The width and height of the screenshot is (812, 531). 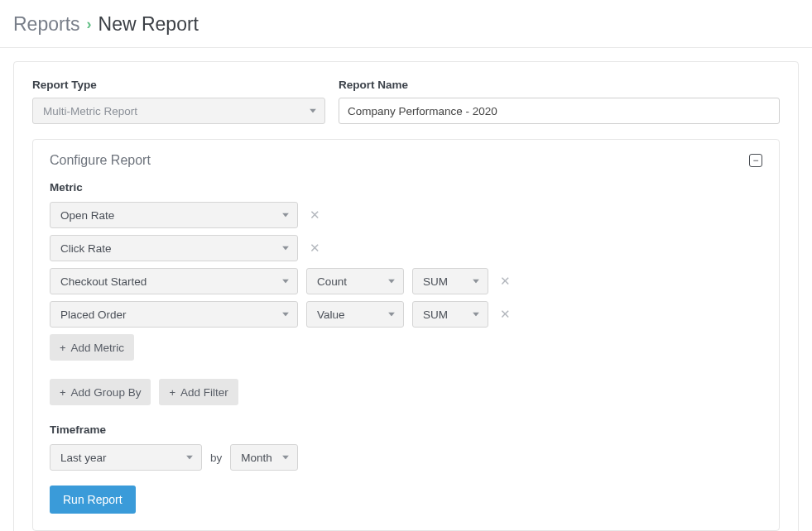 I want to click on timeframe-value: Last year, so click(x=84, y=458).